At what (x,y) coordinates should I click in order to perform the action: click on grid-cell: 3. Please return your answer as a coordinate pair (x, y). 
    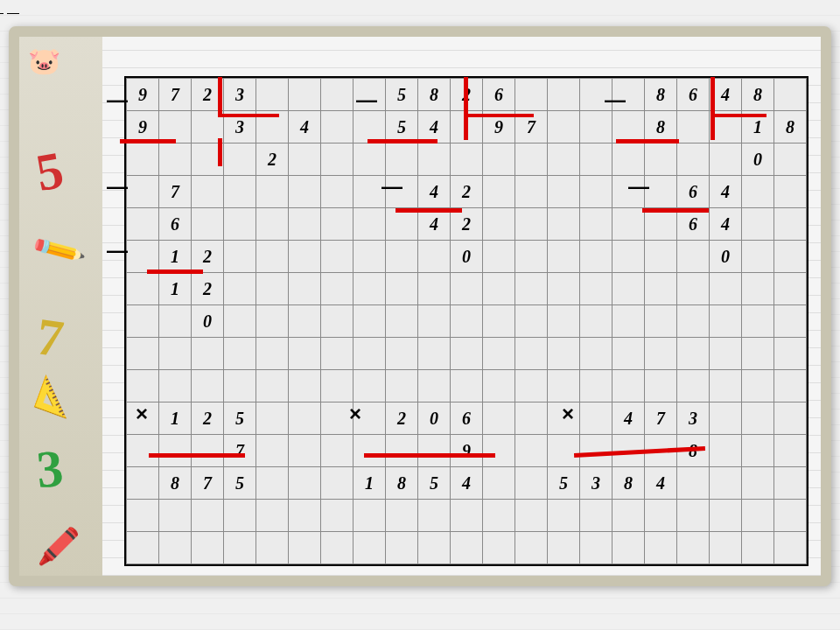
    Looking at the image, I should click on (240, 94).